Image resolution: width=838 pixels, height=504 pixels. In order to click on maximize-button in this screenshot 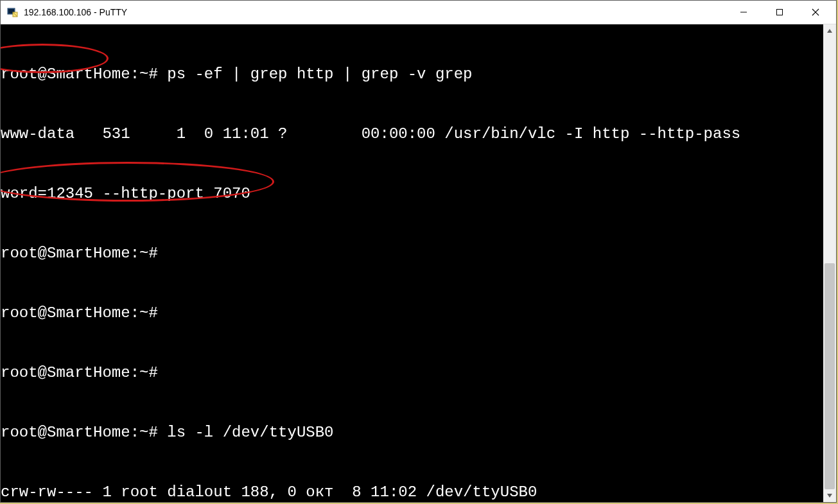, I will do `click(780, 12)`.